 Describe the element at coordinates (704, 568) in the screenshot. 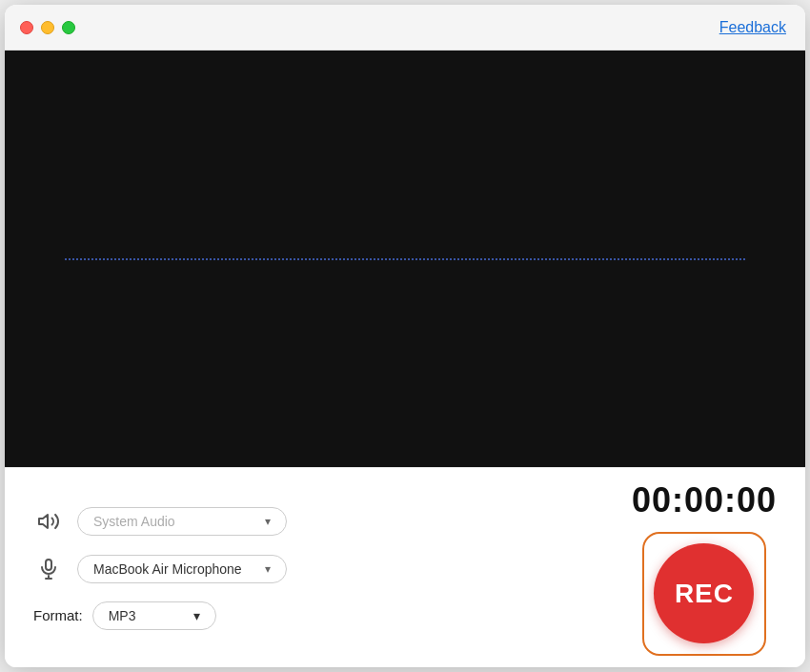

I see `right-controls: 00:00:00 REC` at that location.